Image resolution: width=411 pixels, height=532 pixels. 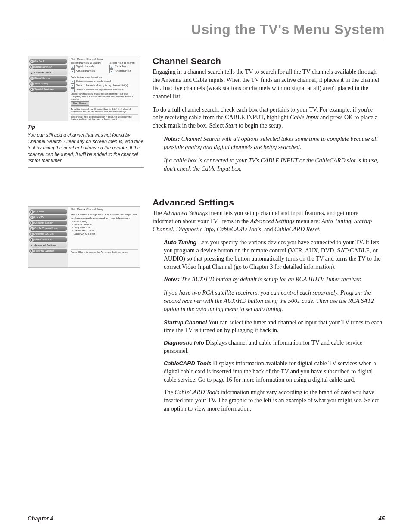 I want to click on note: Notes: Channel Search with all options s…, so click(x=274, y=143).